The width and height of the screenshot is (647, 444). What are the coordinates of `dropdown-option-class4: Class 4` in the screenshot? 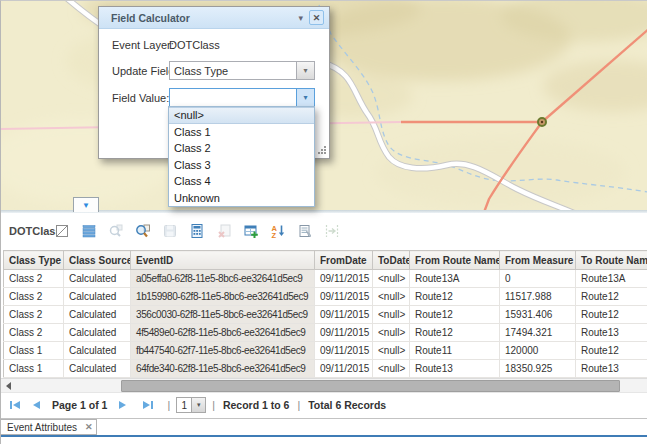 It's located at (242, 182).